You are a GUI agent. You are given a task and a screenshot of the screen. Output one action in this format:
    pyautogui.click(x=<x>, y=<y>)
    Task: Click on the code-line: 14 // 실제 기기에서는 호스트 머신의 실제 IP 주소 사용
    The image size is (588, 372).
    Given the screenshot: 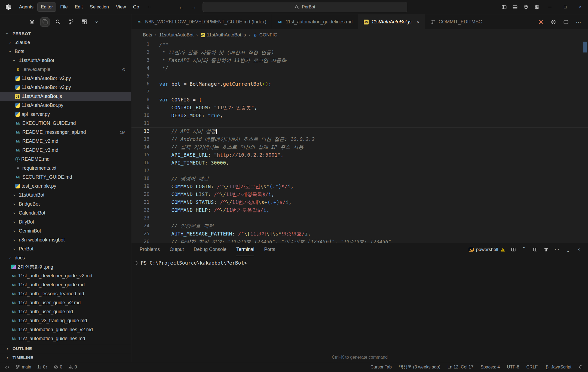 What is the action you would take?
    pyautogui.click(x=360, y=147)
    